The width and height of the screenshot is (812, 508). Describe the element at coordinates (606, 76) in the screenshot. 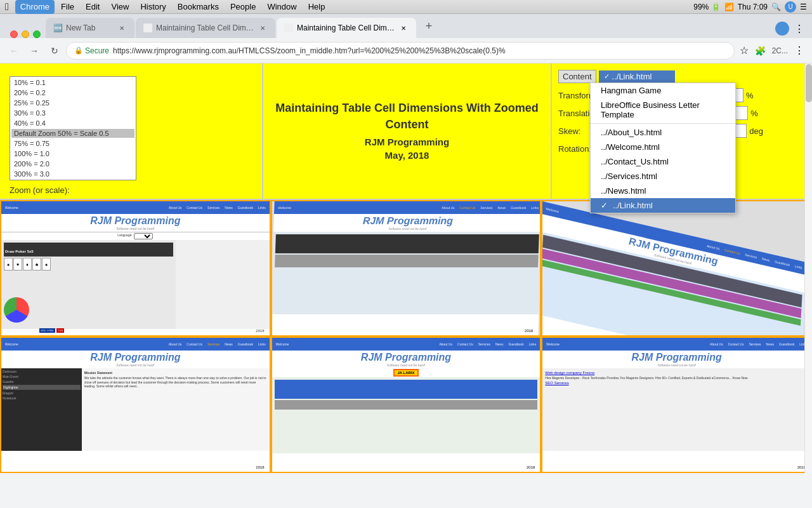

I see `checkmark-icon: ✓` at that location.